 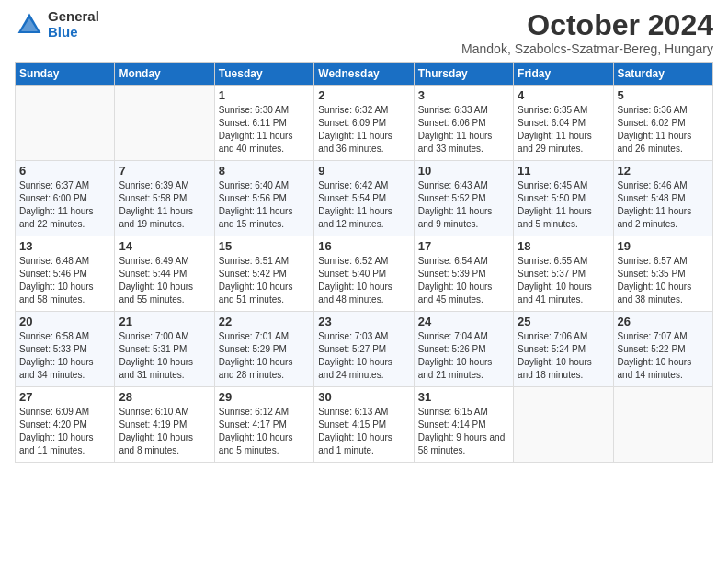 I want to click on header: General Blue October 2024 Mandok, Szabol…, so click(x=364, y=33).